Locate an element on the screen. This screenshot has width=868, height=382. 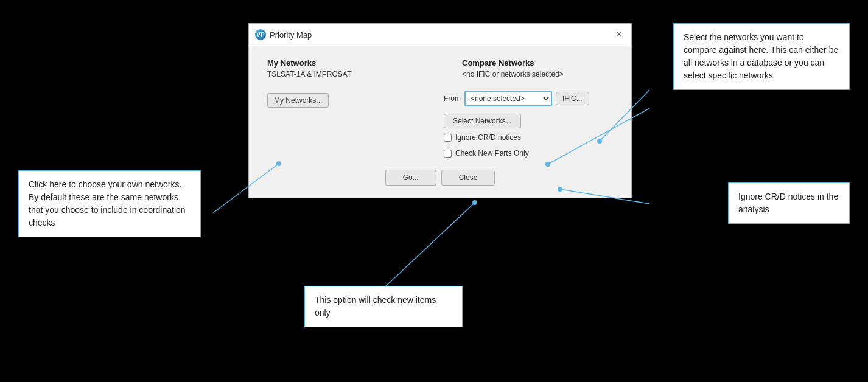
compare-networks-label: Compare Networks is located at coordinates (537, 63).